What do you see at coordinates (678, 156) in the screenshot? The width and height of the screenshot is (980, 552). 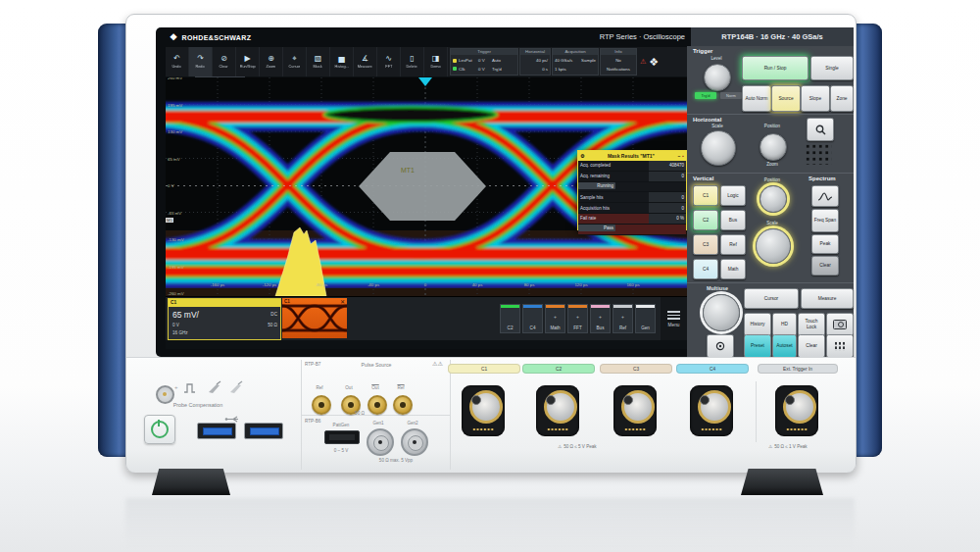 I see `minimize-icon: –` at bounding box center [678, 156].